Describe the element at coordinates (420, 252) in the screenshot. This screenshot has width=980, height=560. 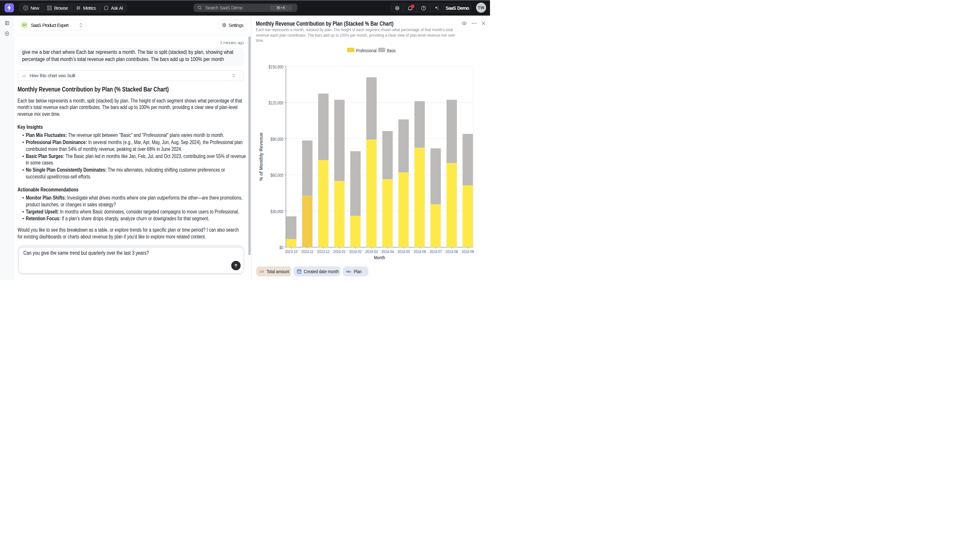
I see `svg-text: 2024-06` at that location.